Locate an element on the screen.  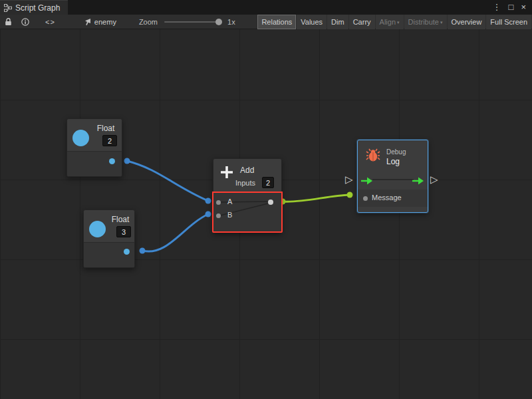
inputs-label: Inputs is located at coordinates (245, 183).